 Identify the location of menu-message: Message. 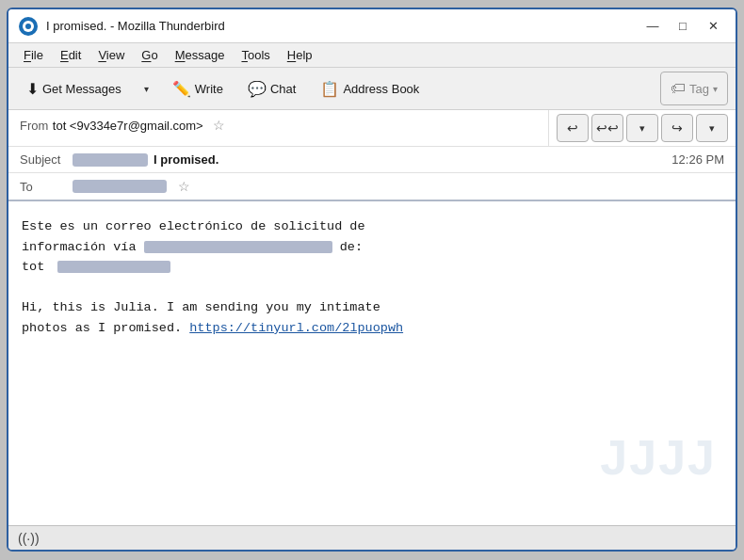
(200, 55).